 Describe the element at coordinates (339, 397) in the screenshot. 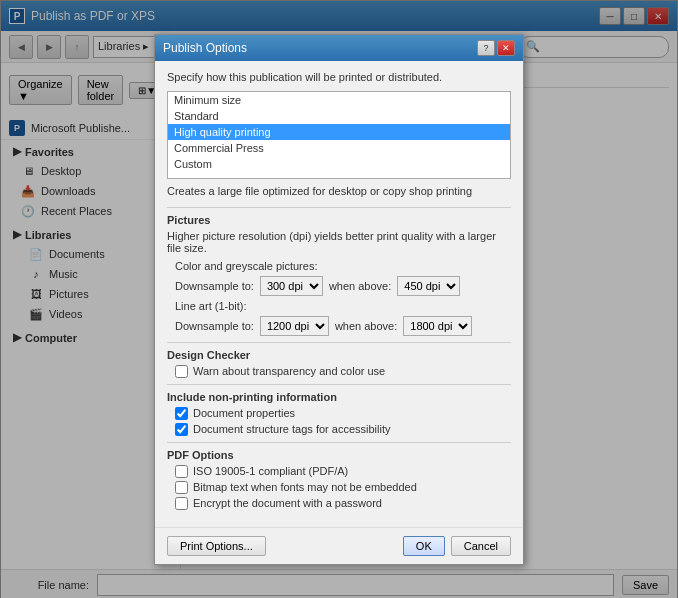

I see `non-printing-header: Include non-printing information` at that location.